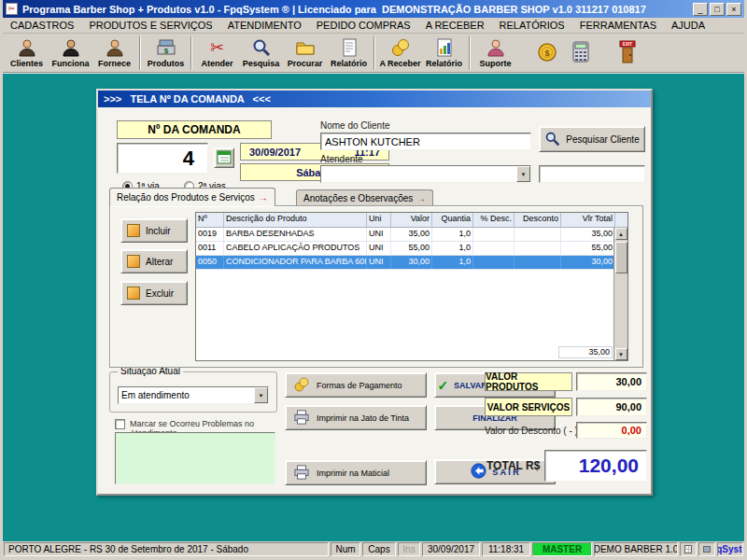 The image size is (747, 560). Describe the element at coordinates (166, 53) in the screenshot. I see `toolbar-produtos-button: $ Produtos` at that location.